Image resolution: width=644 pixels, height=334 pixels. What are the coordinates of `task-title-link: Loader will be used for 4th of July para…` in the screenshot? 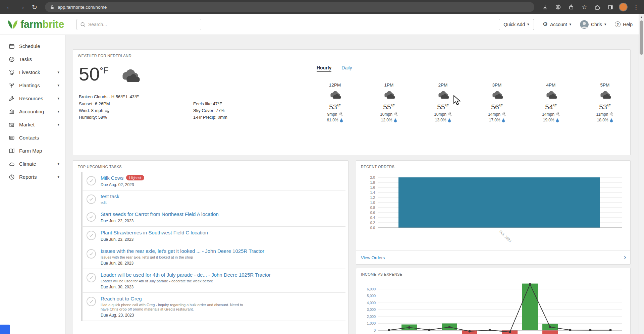 It's located at (186, 275).